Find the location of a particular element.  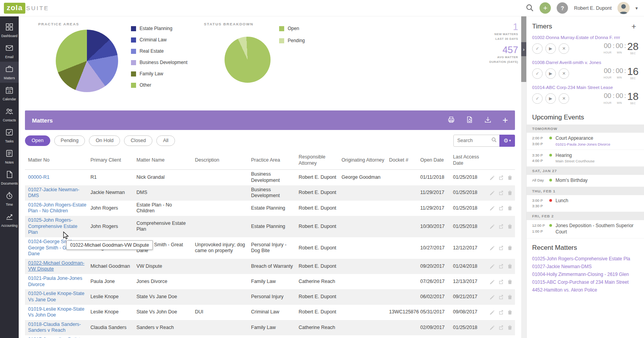

event-item: 3:30 P4:00 P Hearing Main Street Courtho… is located at coordinates (586, 158).